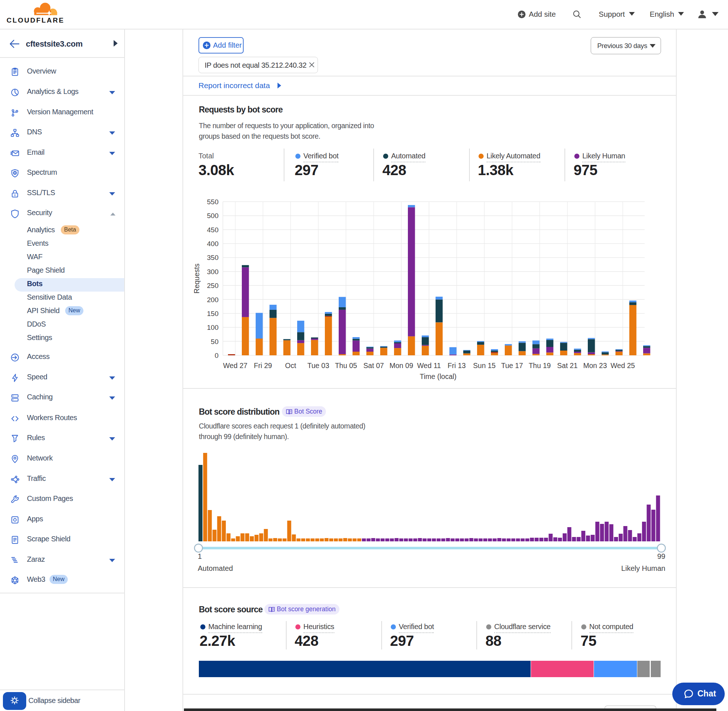 The height and width of the screenshot is (711, 728). Describe the element at coordinates (213, 327) in the screenshot. I see `svg-text: 100` at that location.